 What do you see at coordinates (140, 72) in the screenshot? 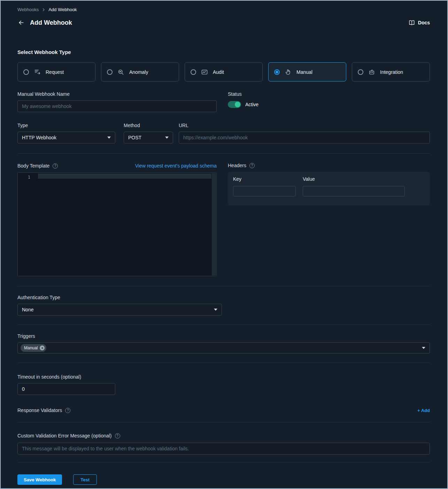
I see `type-card-anomaly: Anomaly` at bounding box center [140, 72].